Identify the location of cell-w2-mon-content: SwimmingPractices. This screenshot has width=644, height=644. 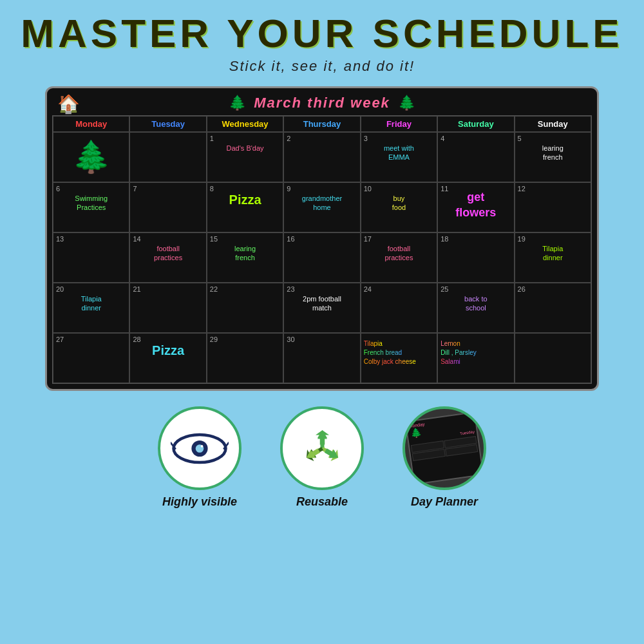
(91, 204).